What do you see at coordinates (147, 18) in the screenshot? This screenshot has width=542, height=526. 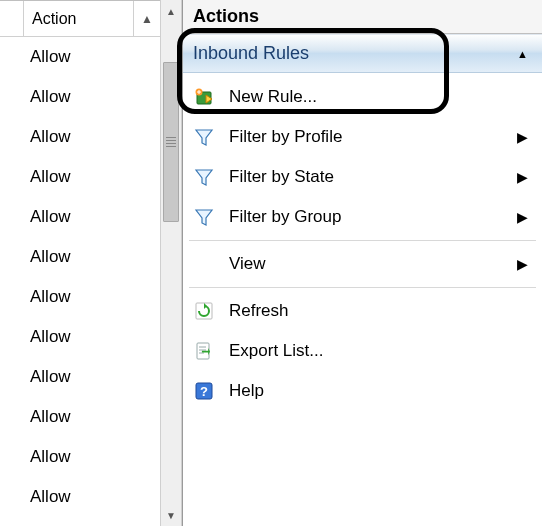 I see `column-sort-indicator: ▲` at bounding box center [147, 18].